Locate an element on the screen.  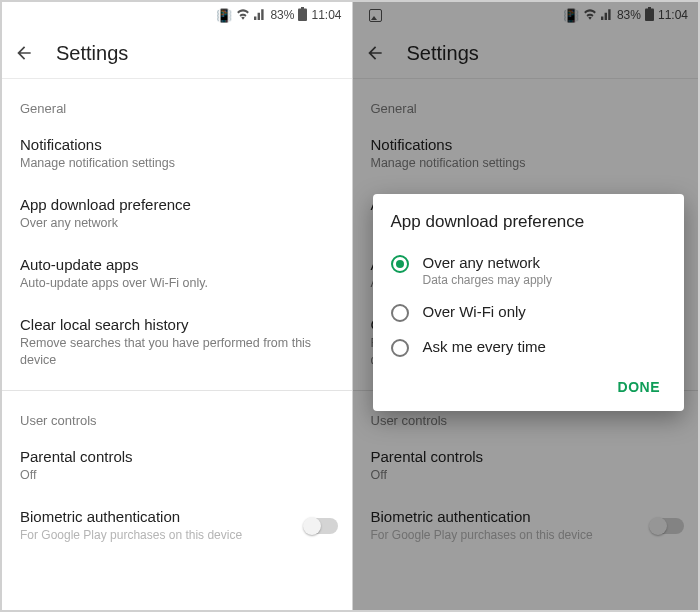
page-title: Settings is located at coordinates (92, 54).